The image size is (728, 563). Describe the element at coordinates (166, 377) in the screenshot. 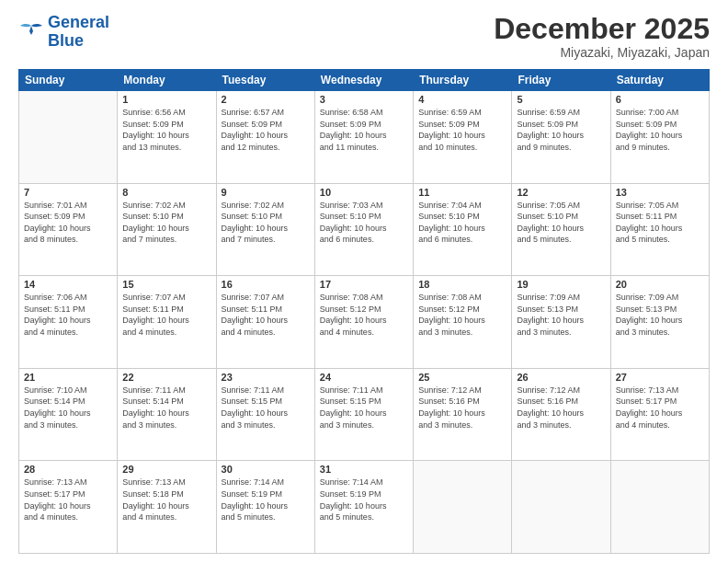

I see `day-number: 22` at that location.